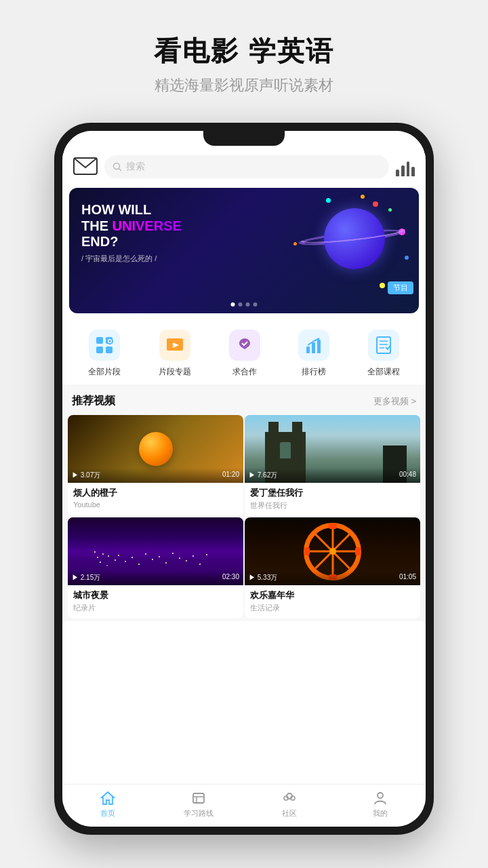 The height and width of the screenshot is (868, 488). What do you see at coordinates (332, 568) in the screenshot?
I see `video-card-4: ▶ 5.33万 01:05 欢乐嘉年华 生活记录` at bounding box center [332, 568].